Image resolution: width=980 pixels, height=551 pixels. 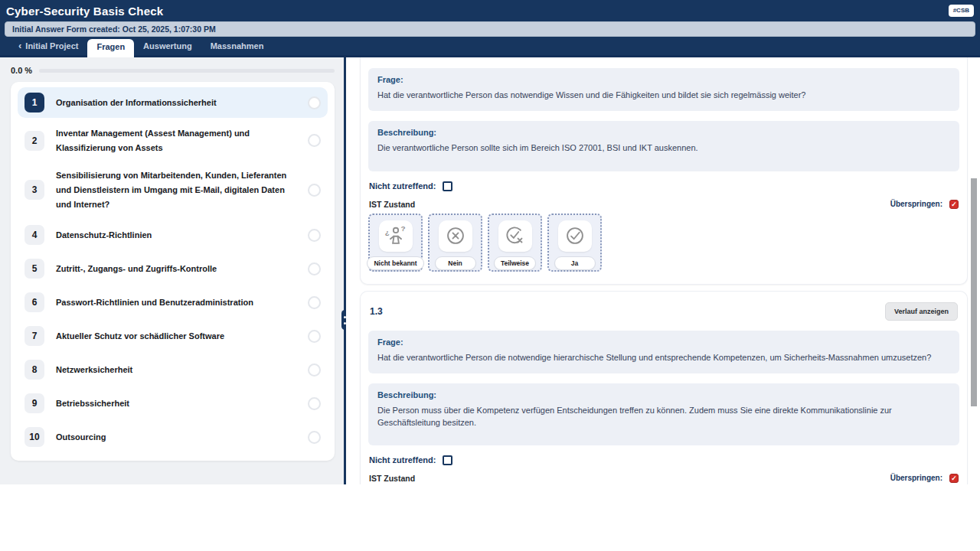 I want to click on topic-item-7: 7 Aktueller Schutz vor schädlicher Softw…, so click(x=173, y=336).